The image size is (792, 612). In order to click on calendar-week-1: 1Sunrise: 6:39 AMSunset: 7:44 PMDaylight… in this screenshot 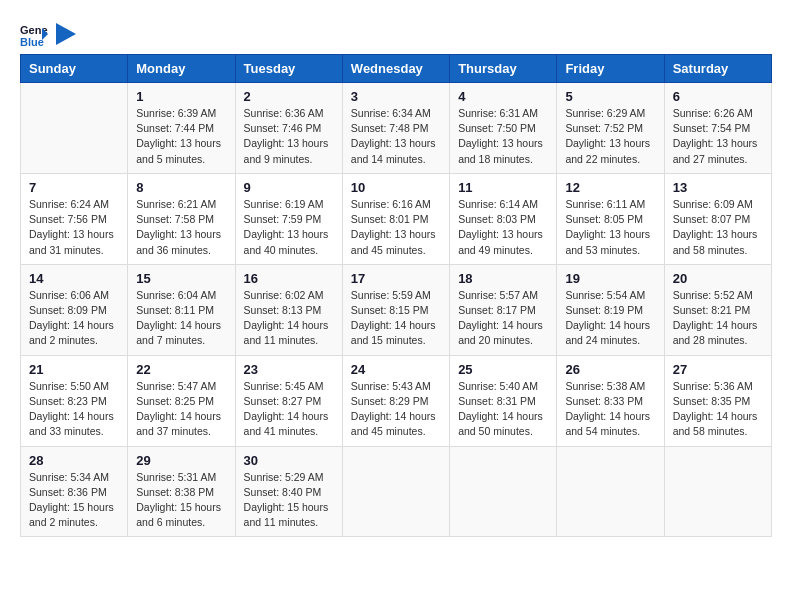, I will do `click(396, 128)`.